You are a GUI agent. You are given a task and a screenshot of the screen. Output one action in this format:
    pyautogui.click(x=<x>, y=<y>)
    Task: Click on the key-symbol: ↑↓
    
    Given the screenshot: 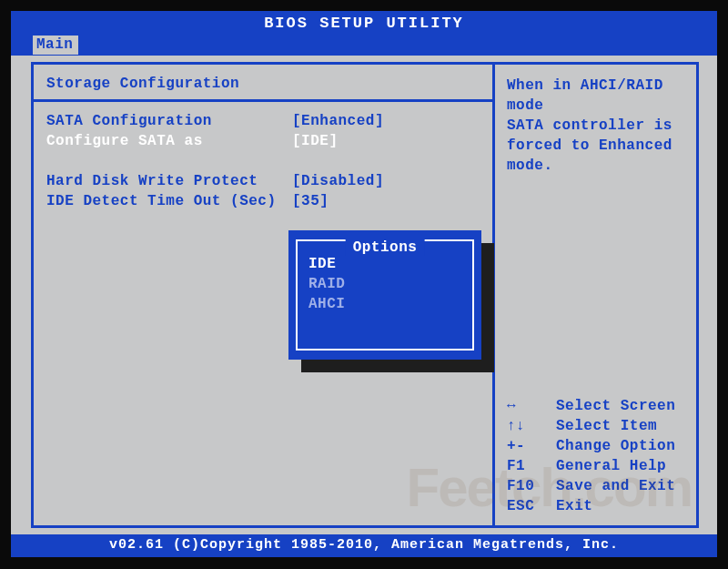 What is the action you would take?
    pyautogui.click(x=531, y=426)
    